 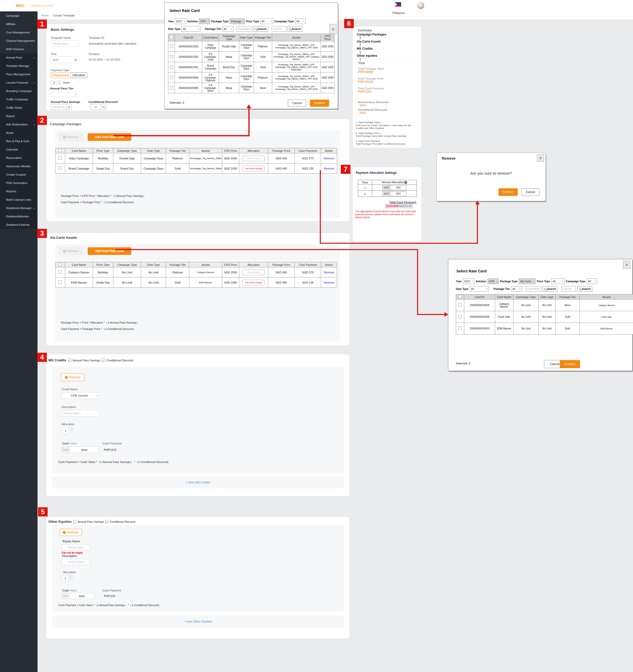 What do you see at coordinates (71, 532) in the screenshot?
I see `remove-equity-button: ✕Remove` at bounding box center [71, 532].